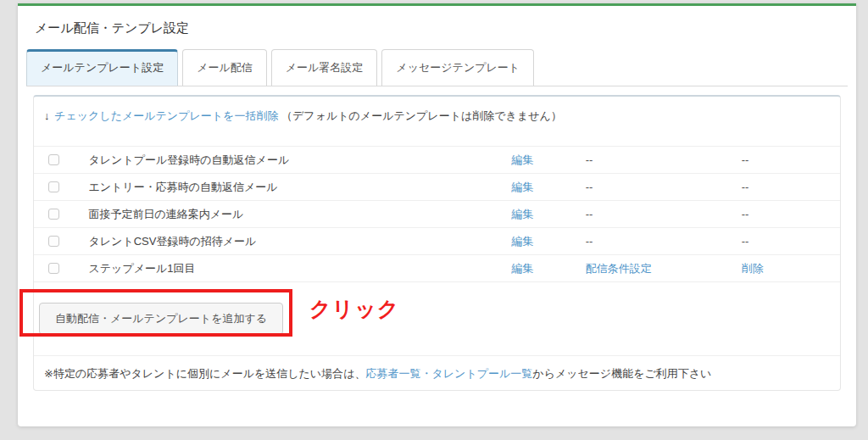 The width and height of the screenshot is (868, 440). Describe the element at coordinates (437, 187) in the screenshot. I see `table-row: エントリー・応募時の自動返信メール 編集 -- --` at that location.